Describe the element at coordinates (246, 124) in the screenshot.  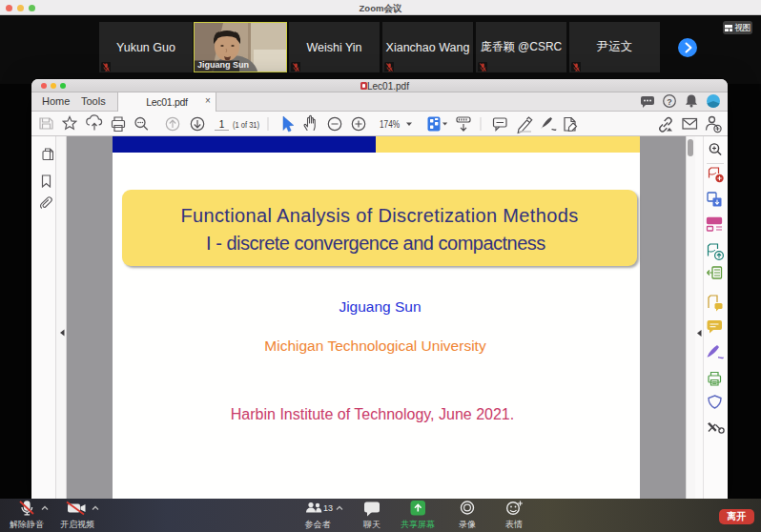
I see `svg-text: (1 of 31)` at that location.